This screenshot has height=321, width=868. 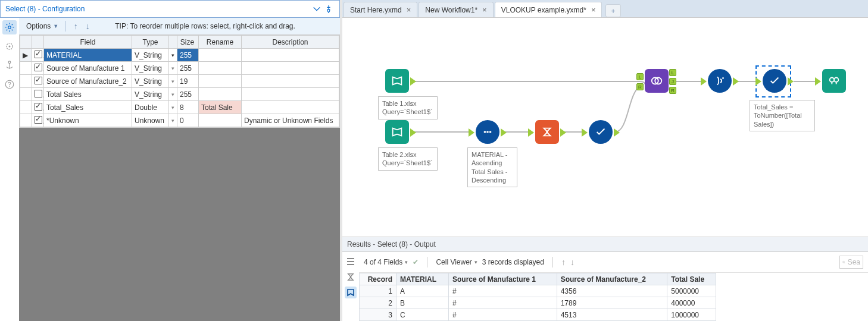 What do you see at coordinates (657, 81) in the screenshot?
I see `tool-join` at bounding box center [657, 81].